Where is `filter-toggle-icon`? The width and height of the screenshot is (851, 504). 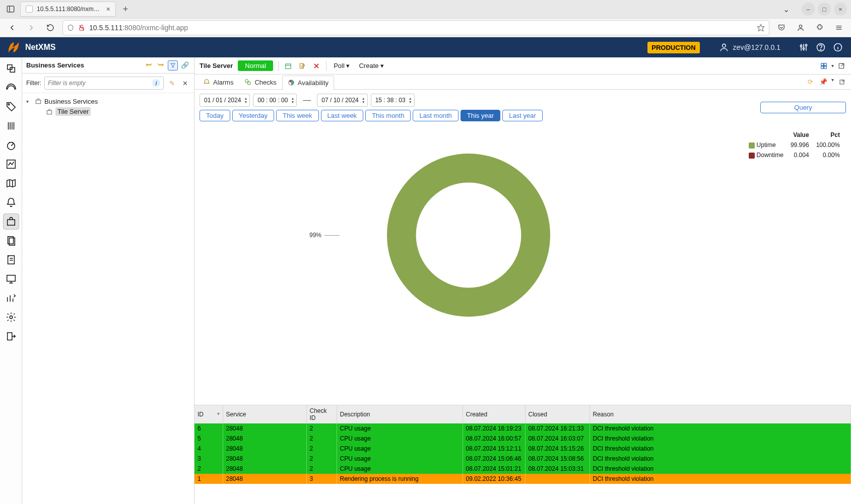
filter-toggle-icon is located at coordinates (173, 65).